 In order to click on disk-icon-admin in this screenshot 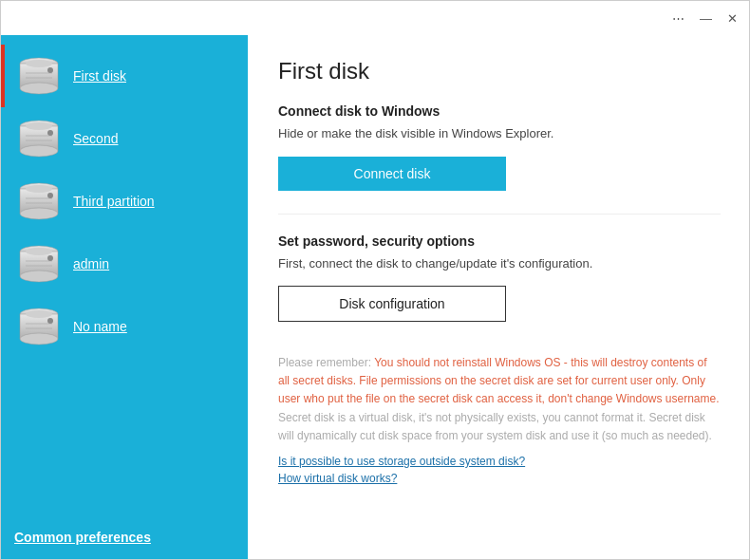, I will do `click(39, 264)`.